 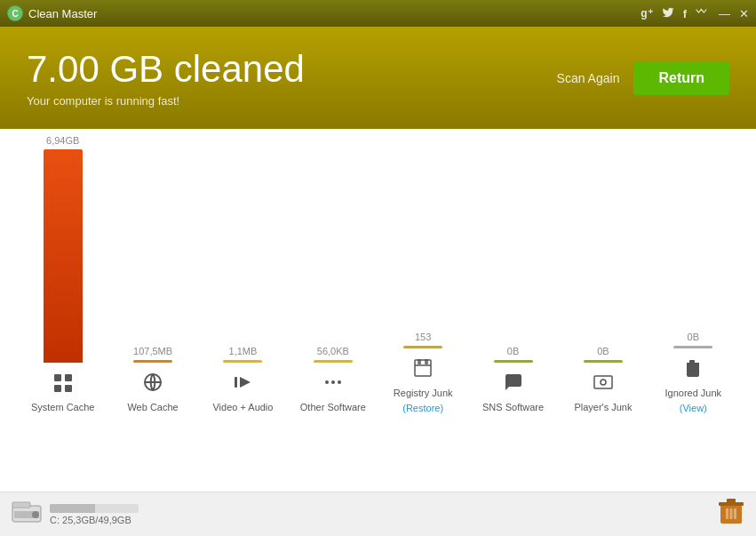 I want to click on twitter-icon, so click(x=668, y=14).